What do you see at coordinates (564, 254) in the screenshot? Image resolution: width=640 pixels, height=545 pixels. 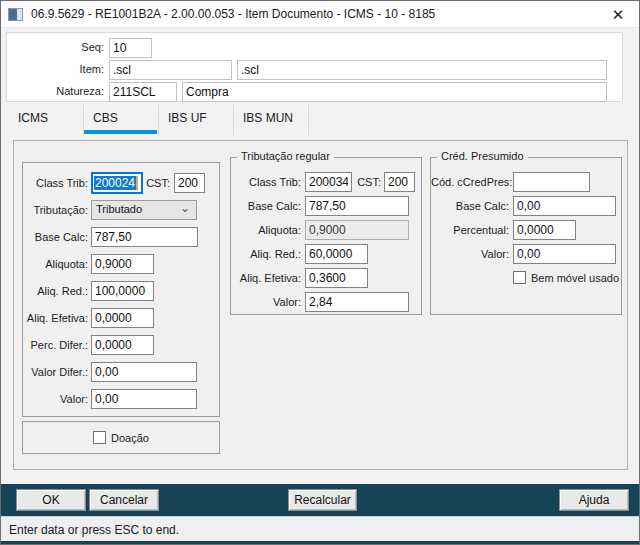 I see `cp-valor-input` at bounding box center [564, 254].